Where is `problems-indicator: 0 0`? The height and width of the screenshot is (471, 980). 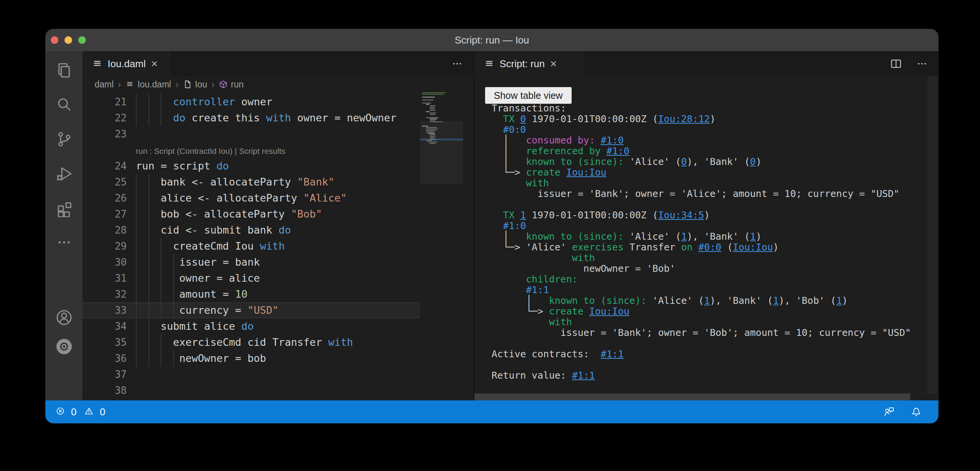 problems-indicator: 0 0 is located at coordinates (76, 412).